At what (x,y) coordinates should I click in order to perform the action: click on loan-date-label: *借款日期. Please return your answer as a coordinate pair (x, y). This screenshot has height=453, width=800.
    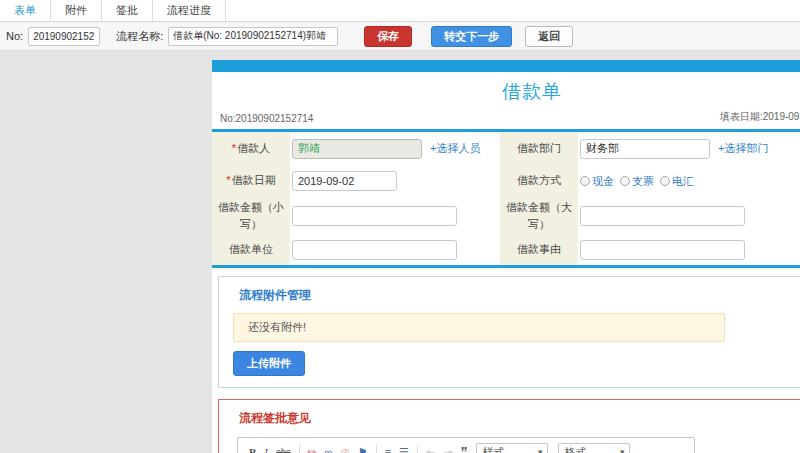
    Looking at the image, I should click on (251, 181).